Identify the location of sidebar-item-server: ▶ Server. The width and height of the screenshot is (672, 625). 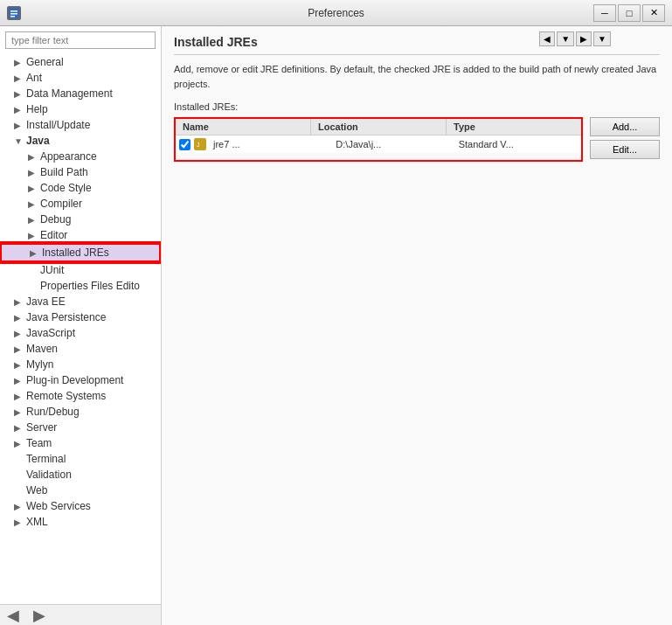
(80, 427).